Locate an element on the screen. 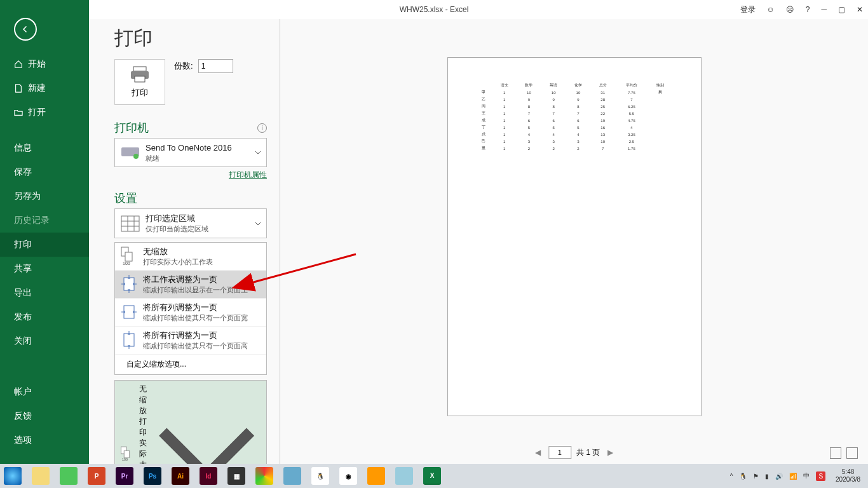 The height and width of the screenshot is (488, 868). sidebar-item-new: 新建 is located at coordinates (44, 88).